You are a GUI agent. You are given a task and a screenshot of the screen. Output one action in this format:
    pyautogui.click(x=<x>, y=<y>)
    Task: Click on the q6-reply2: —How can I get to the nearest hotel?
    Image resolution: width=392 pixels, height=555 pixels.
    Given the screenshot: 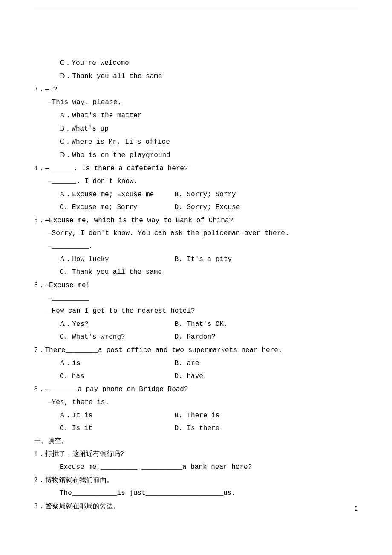 What is the action you would take?
    pyautogui.click(x=196, y=311)
    